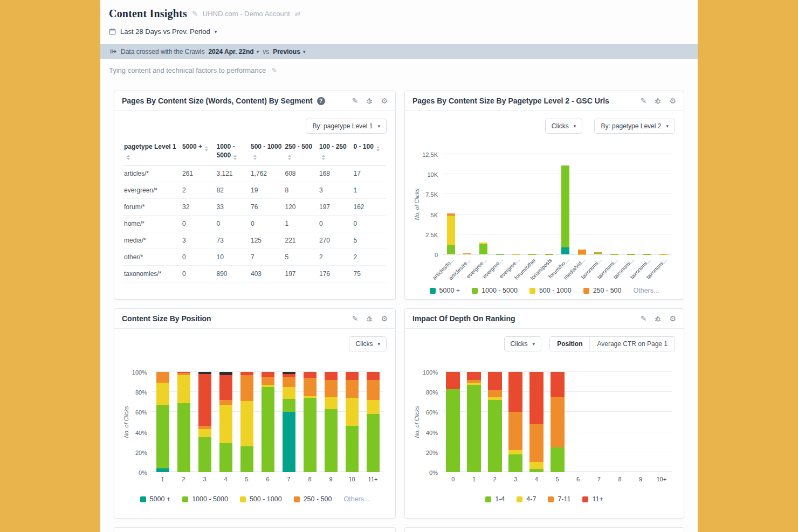 The image size is (798, 532). I want to click on toggle-average-ctr: Average CTR on Page 1, so click(632, 344).